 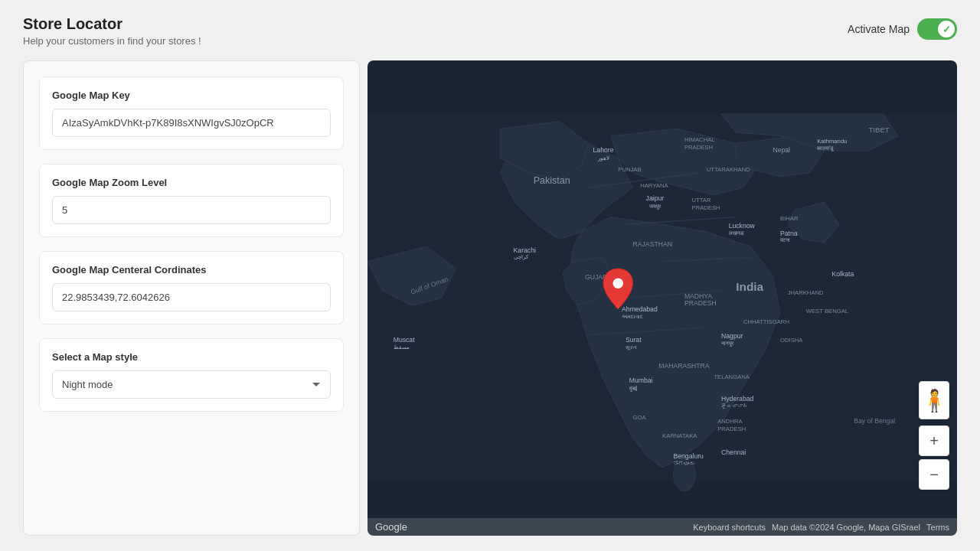 I want to click on svg-text: RAJASTHAN, so click(x=652, y=244).